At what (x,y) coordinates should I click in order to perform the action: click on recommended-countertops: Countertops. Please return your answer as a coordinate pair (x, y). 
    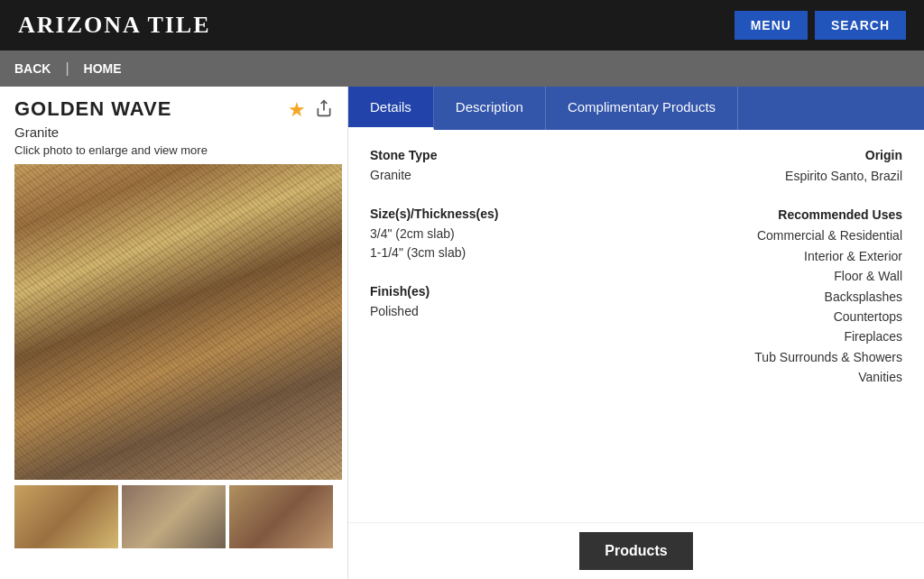
    Looking at the image, I should click on (769, 317).